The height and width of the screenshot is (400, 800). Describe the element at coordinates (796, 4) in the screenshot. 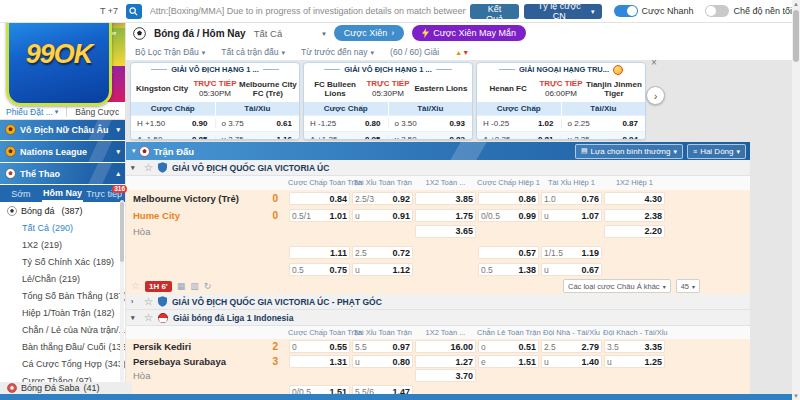

I see `scroll-up-icon: ▲` at that location.